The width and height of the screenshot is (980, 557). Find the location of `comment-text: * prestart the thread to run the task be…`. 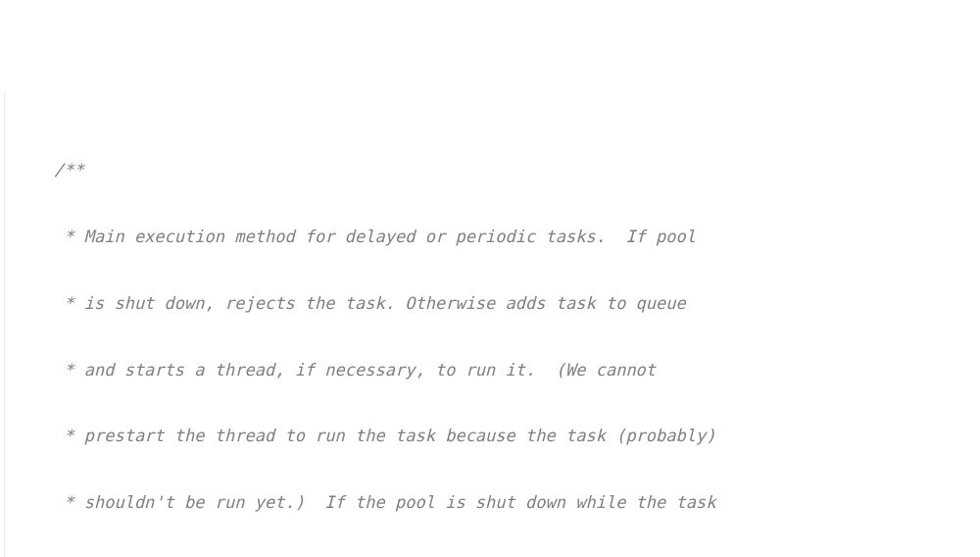

comment-text: * prestart the thread to run the task be… is located at coordinates (385, 435).